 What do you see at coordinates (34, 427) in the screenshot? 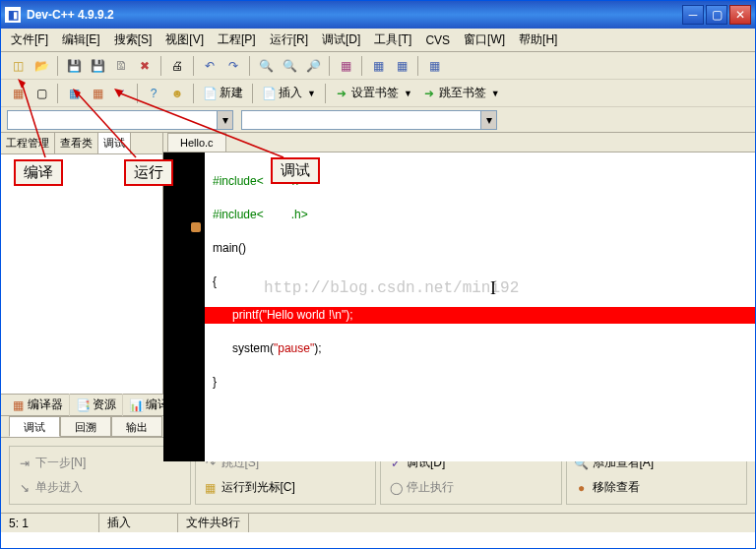
I see `subtab-debug: 调试` at bounding box center [34, 427].